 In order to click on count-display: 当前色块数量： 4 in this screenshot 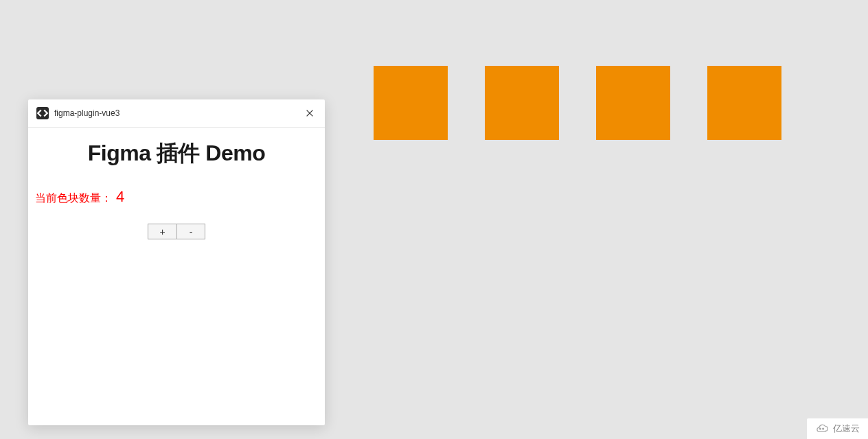, I will do `click(176, 197)`.